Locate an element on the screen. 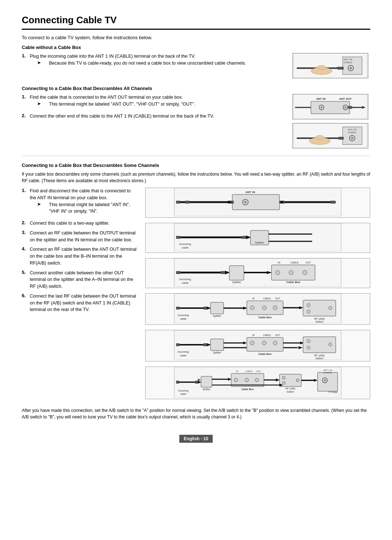 The height and width of the screenshot is (540, 392). section2-diagrams: ANT IN ANT OUT ANT 1 IN is located at coordinates (330, 121).